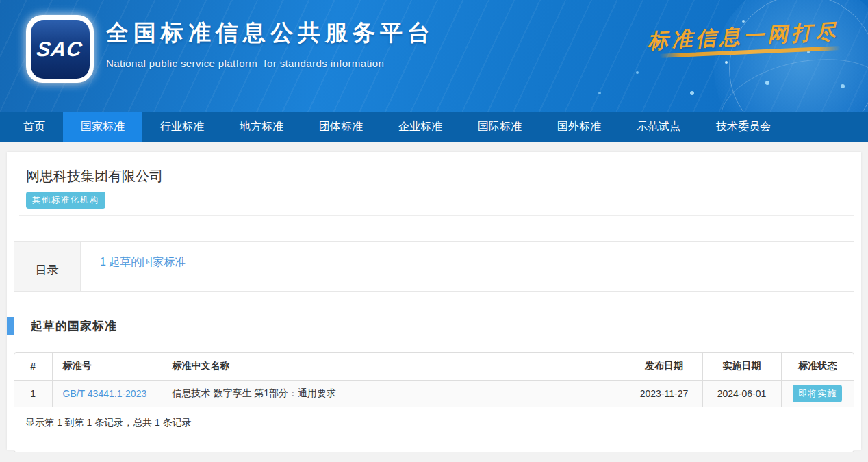 The image size is (868, 462). What do you see at coordinates (434, 127) in the screenshot?
I see `main-nav: 首页 国家标准 行业标准 地方标准 团体标准 企业标准 国际标准 国外标准 示范…` at bounding box center [434, 127].